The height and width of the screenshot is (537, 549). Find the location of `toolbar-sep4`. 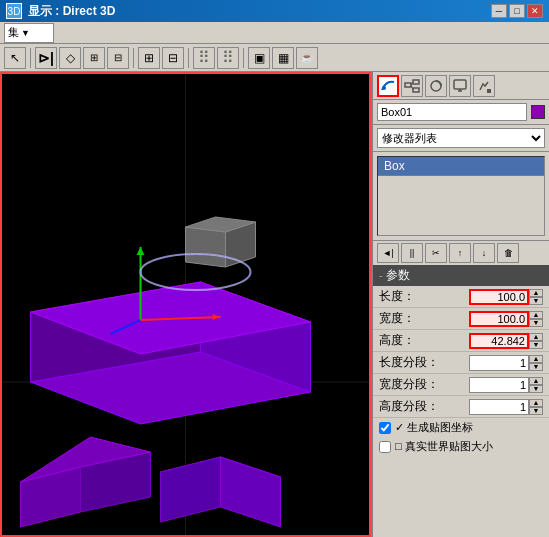

toolbar-sep4 is located at coordinates (244, 58).